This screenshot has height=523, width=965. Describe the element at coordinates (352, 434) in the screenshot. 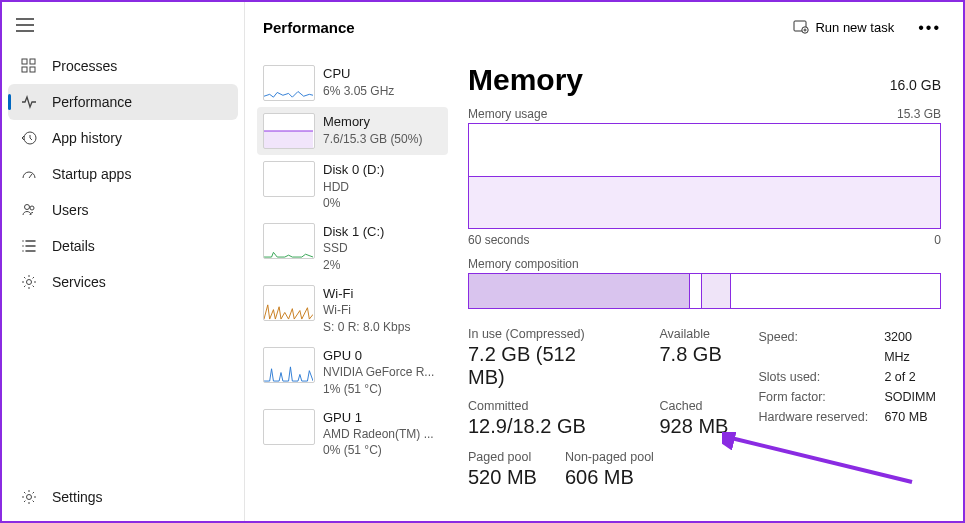

I see `resource-gpu1: GPU 1AMD Radeon(TM) ...0% (51 °C)` at that location.